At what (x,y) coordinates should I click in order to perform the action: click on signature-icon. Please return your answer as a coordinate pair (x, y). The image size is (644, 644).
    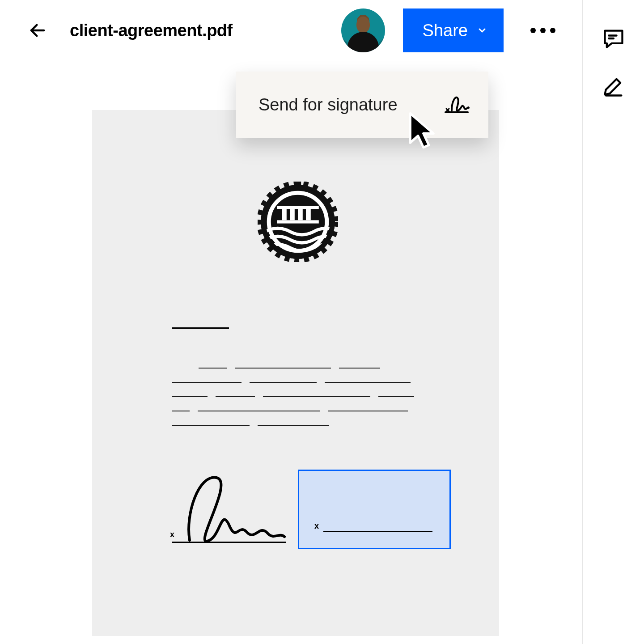
    Looking at the image, I should click on (457, 105).